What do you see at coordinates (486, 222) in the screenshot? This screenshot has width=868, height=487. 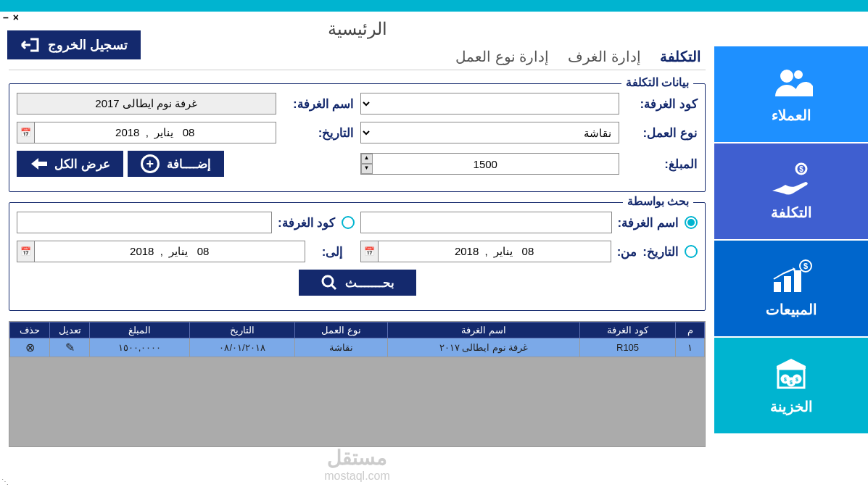 I see `search-room-name-input` at bounding box center [486, 222].